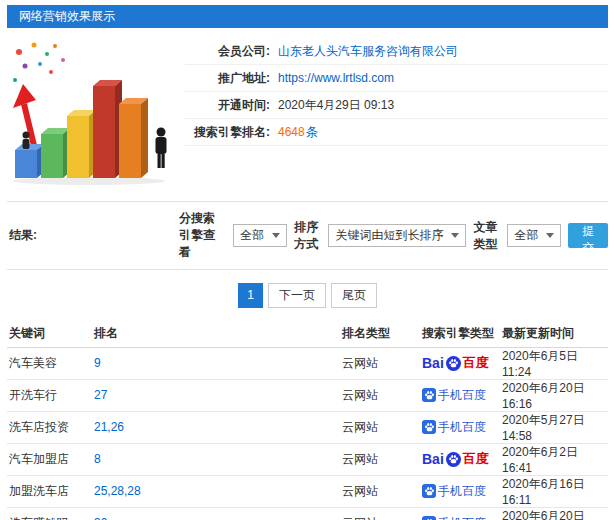 The image size is (615, 520). I want to click on keyword-cell: 汽车加盟店, so click(50, 459).